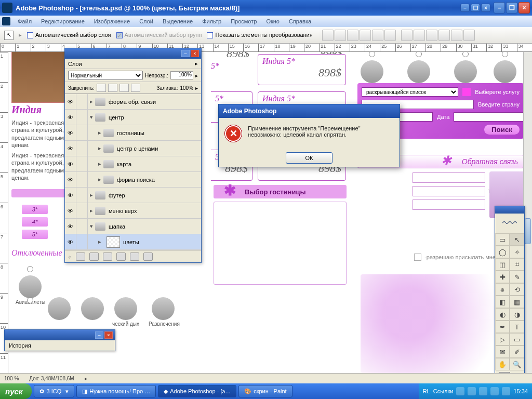 This screenshot has width=532, height=399. What do you see at coordinates (35, 234) in the screenshot?
I see `star-5-button: 5*` at bounding box center [35, 234].